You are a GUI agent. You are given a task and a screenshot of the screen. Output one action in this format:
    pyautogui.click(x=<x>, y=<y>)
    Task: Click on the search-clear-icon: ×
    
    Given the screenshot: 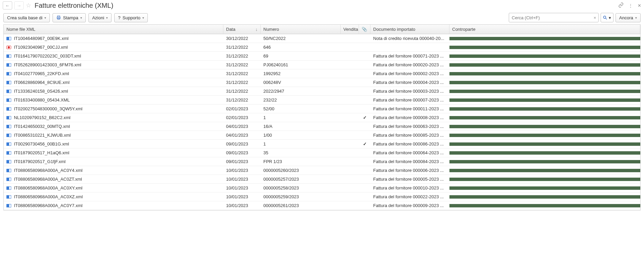 What is the action you would take?
    pyautogui.click(x=595, y=18)
    